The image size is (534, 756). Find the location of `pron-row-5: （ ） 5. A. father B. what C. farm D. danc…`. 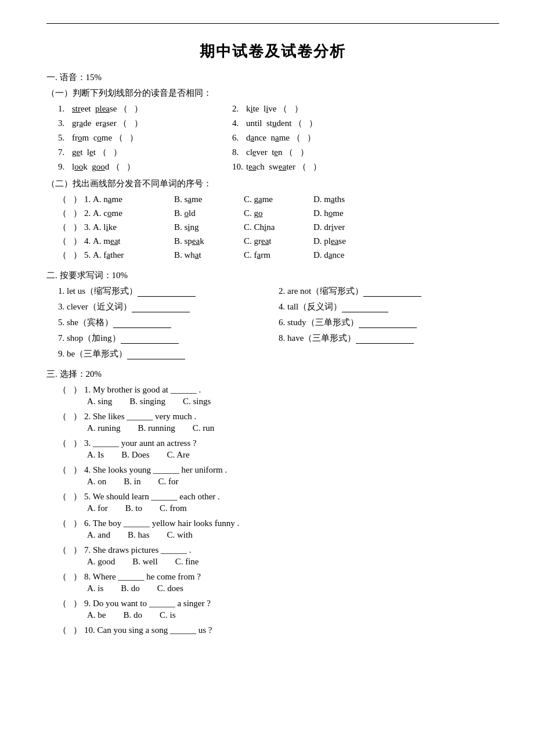

pron-row-5: （ ） 5. A. father B. what C. farm D. danc… is located at coordinates (279, 255).